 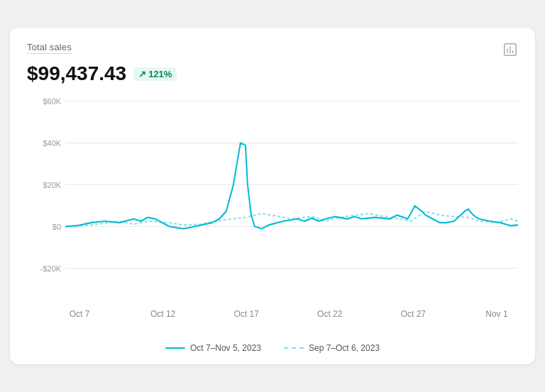 I want to click on x-label-oct12: Oct 12, so click(x=163, y=314).